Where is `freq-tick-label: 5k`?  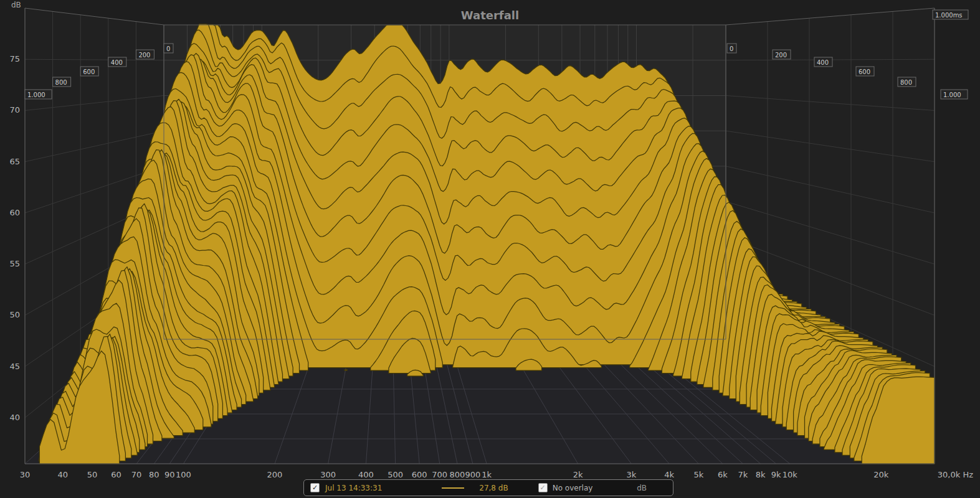 freq-tick-label: 5k is located at coordinates (698, 474).